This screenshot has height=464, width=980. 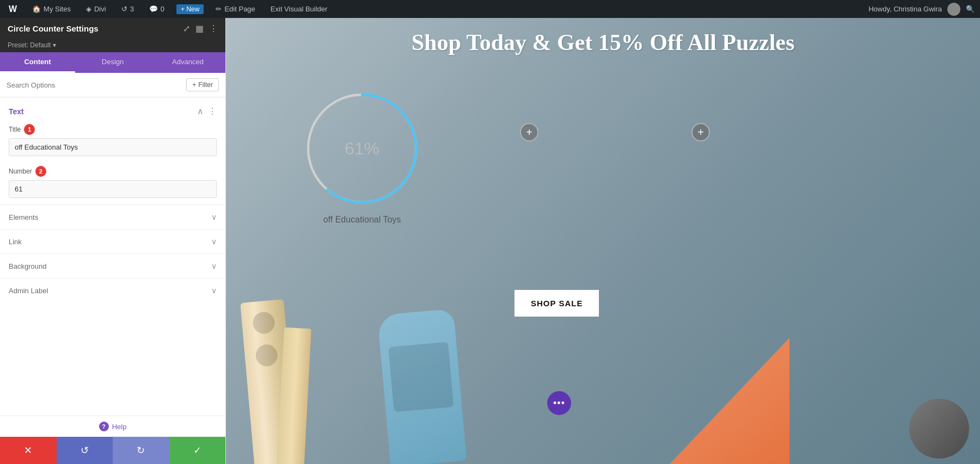 I want to click on admin-bar: W 🏠 My Sites ◈ Divi ↺ 3 💬 0 + New ✏ Edit…, so click(x=490, y=9).